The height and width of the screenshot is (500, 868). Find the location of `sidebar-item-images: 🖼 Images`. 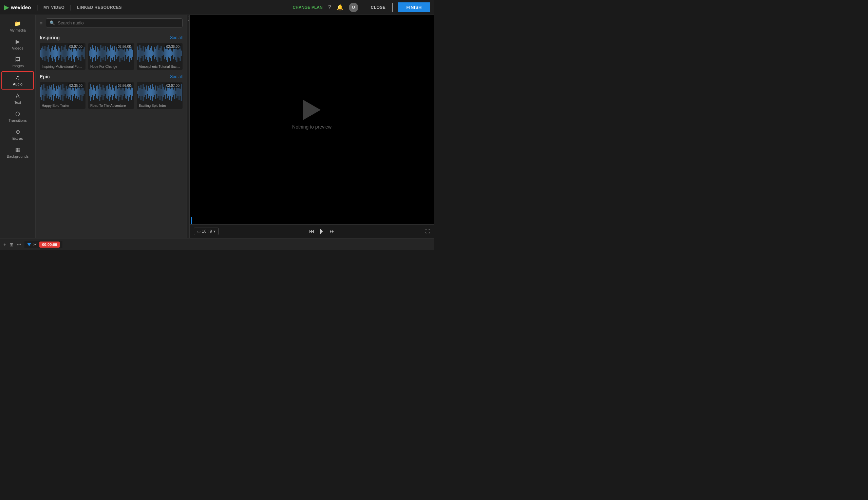

sidebar-item-images: 🖼 Images is located at coordinates (18, 62).